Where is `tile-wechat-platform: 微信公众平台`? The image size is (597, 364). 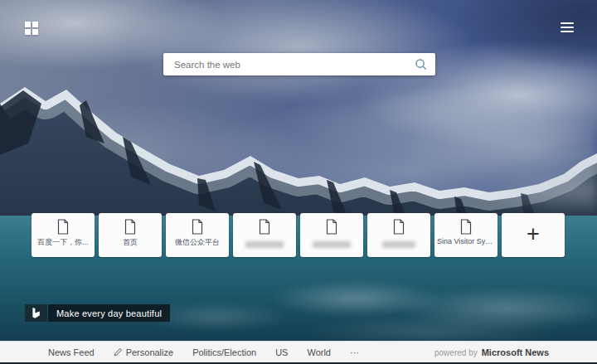 tile-wechat-platform: 微信公众平台 is located at coordinates (197, 235).